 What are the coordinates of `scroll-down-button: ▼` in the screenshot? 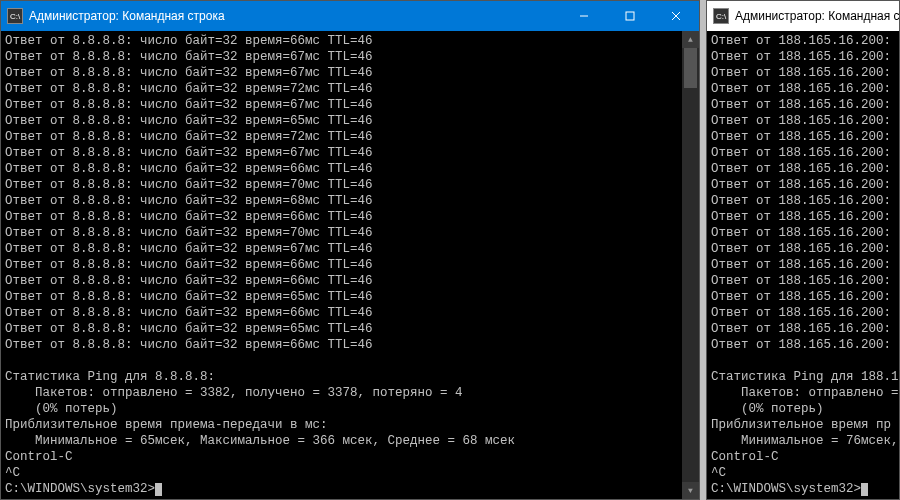 It's located at (690, 490).